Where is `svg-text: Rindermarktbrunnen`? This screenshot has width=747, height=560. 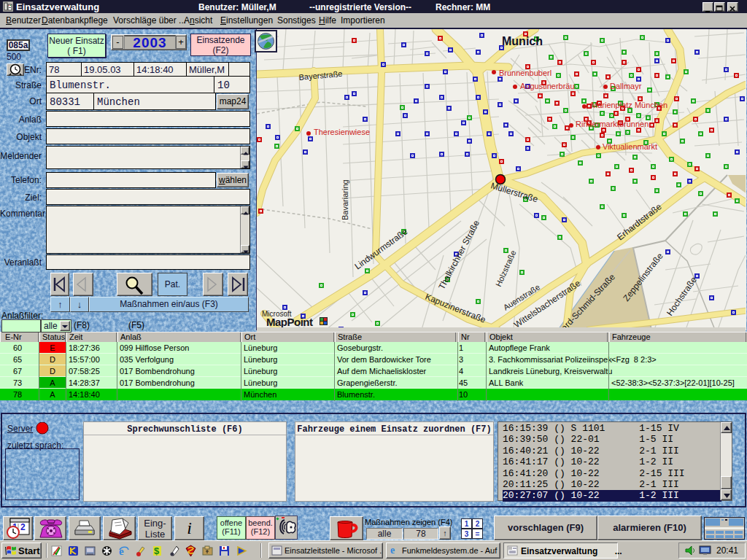
svg-text: Rindermarktbrunnen is located at coordinates (612, 124).